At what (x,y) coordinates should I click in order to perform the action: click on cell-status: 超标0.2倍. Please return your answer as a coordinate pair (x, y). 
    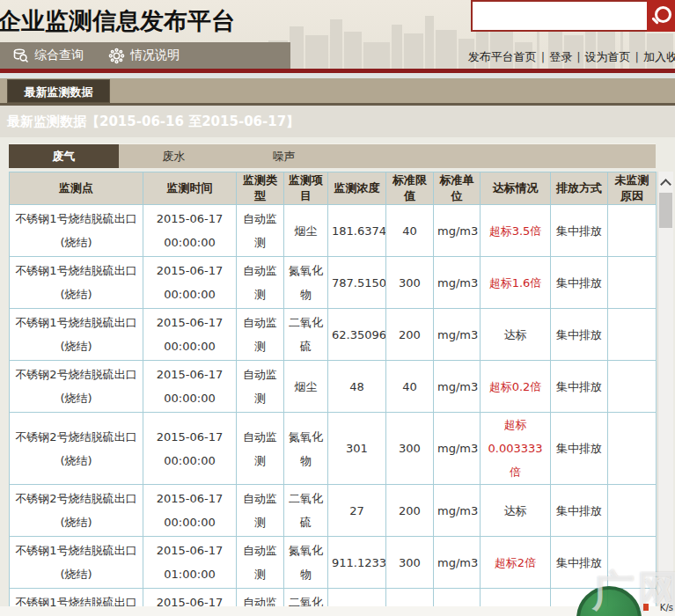
    Looking at the image, I should click on (516, 387).